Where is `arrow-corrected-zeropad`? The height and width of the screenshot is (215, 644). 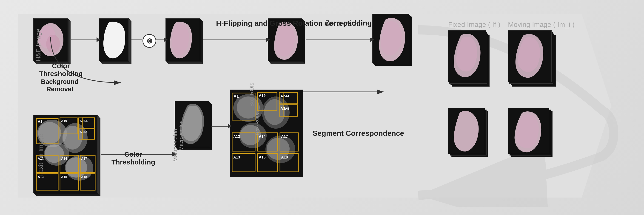
arrow-corrected-zeropad is located at coordinates (338, 40).